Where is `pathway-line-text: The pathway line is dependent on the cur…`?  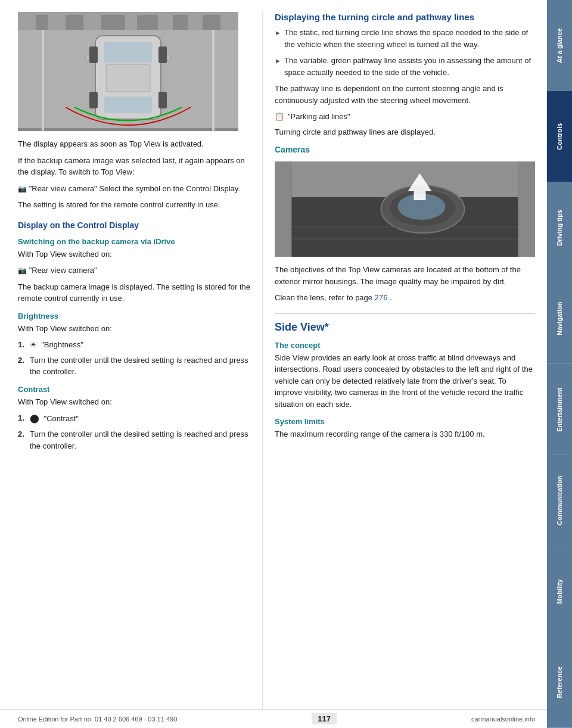 pathway-line-text: The pathway line is dependent on the cur… is located at coordinates (405, 94).